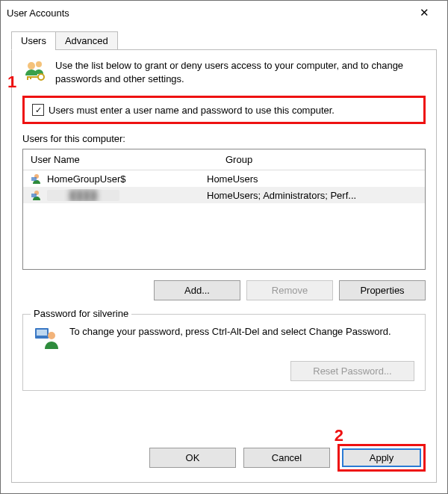 This screenshot has width=448, height=494. I want to click on add-button: Add..., so click(197, 290).